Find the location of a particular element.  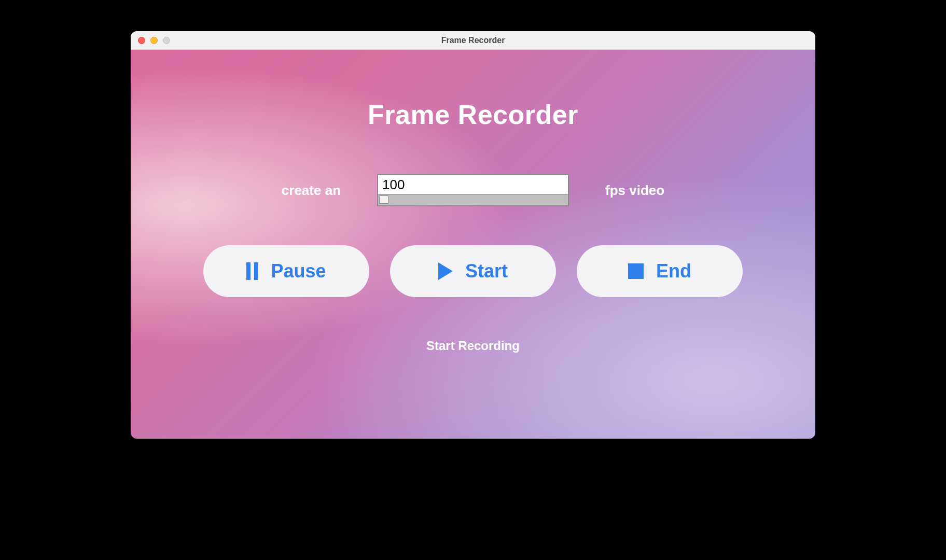

fps-slider is located at coordinates (473, 200).